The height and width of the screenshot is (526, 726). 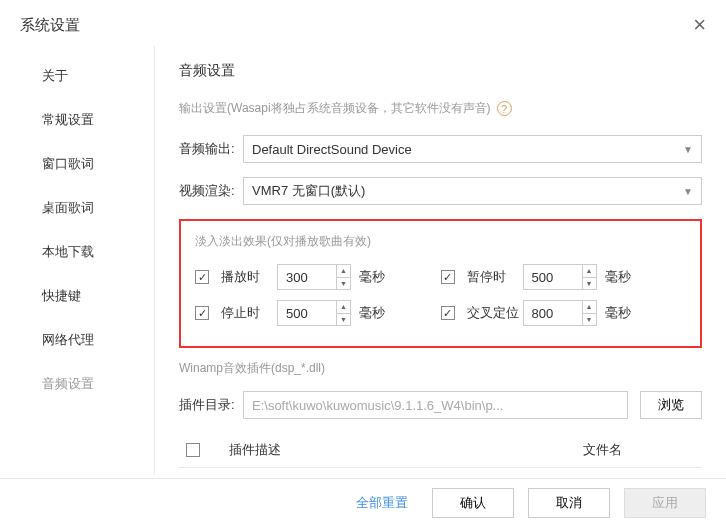 What do you see at coordinates (193, 450) in the screenshot?
I see `select-all-checkbox` at bounding box center [193, 450].